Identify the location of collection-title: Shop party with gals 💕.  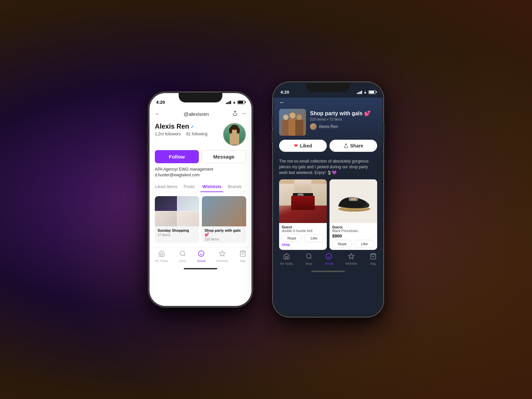
(344, 114).